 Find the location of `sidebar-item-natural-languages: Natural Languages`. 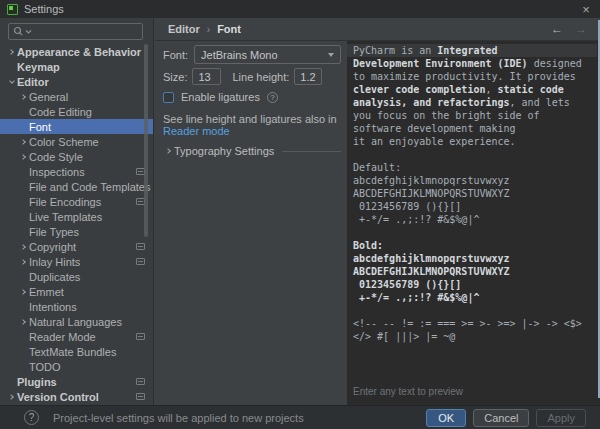

sidebar-item-natural-languages: Natural Languages is located at coordinates (76, 322).